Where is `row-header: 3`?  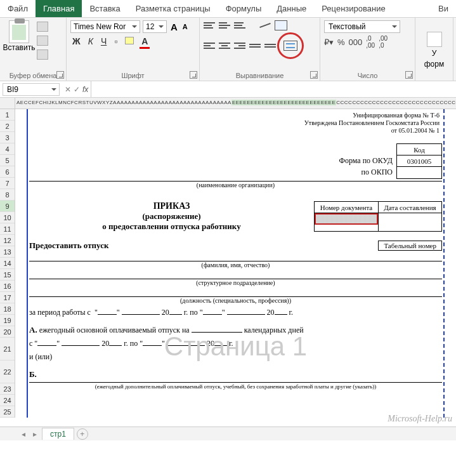 row-header: 3 is located at coordinates (8, 138).